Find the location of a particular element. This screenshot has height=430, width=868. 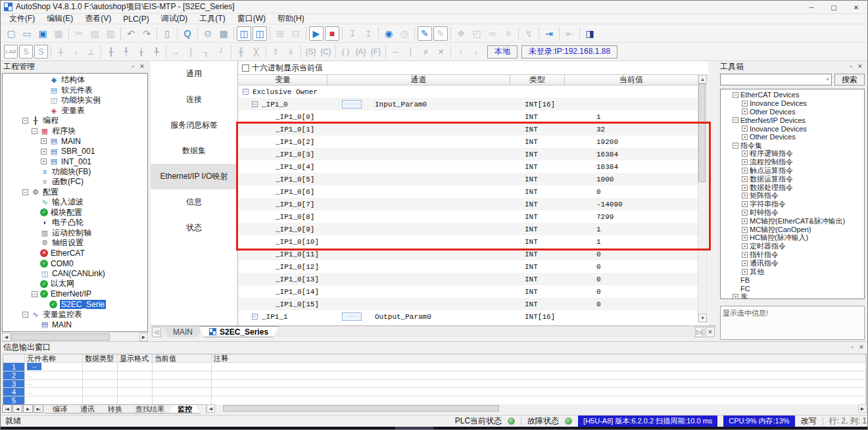

table-row: _IP1_0[0]INT1 is located at coordinates (468, 117).